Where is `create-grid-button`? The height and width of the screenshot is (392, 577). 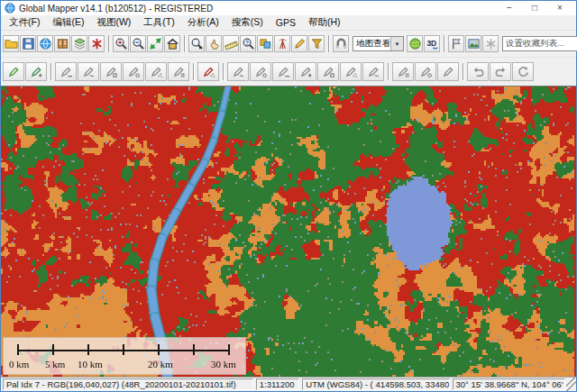 create-grid-button is located at coordinates (179, 72).